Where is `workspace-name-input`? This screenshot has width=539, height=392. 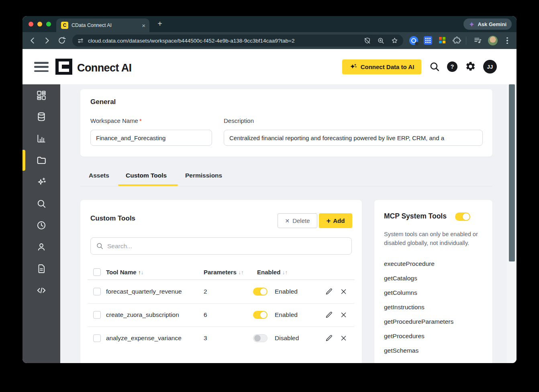
workspace-name-input is located at coordinates (151, 138).